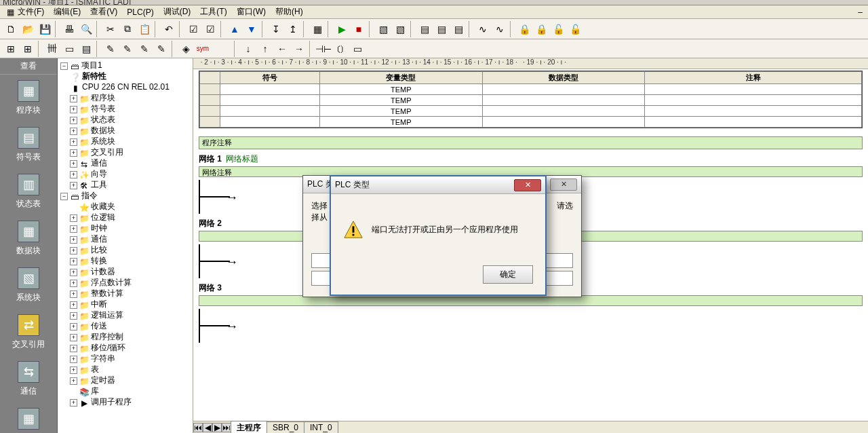 This screenshot has width=868, height=433. I want to click on sidenav-cross-ref: ⇄交叉引用, so click(28, 333).